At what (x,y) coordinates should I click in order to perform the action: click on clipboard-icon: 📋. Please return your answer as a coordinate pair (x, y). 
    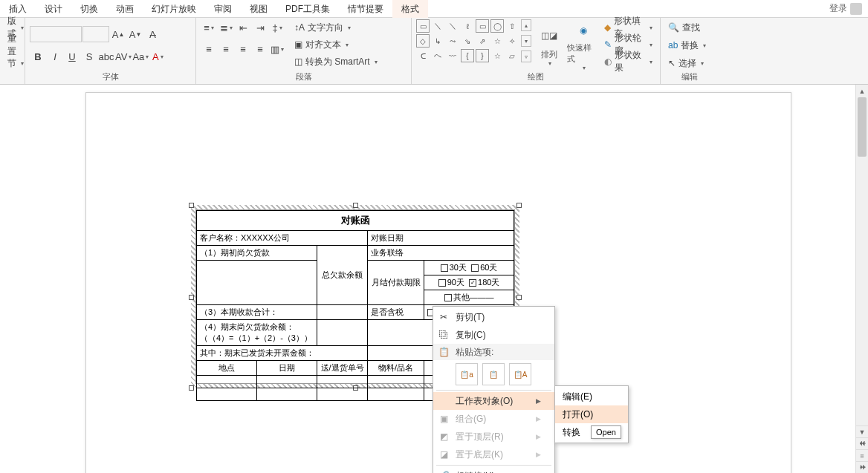
    Looking at the image, I should click on (444, 352).